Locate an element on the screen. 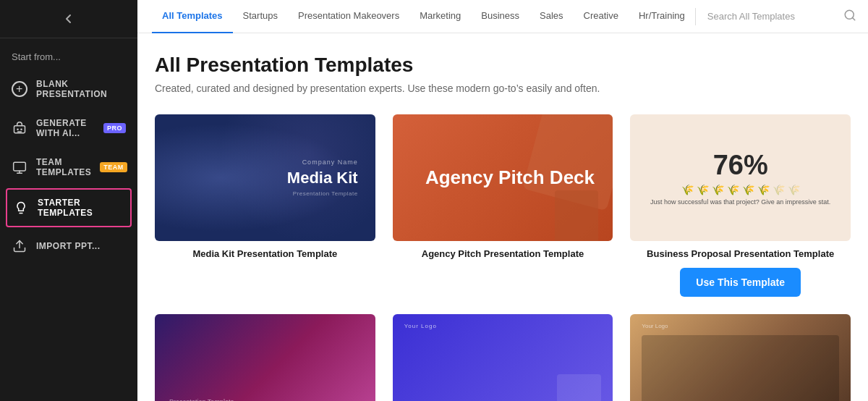 The image size is (868, 401). nav-bar: All Templates Startups Presentation Make… is located at coordinates (503, 17).